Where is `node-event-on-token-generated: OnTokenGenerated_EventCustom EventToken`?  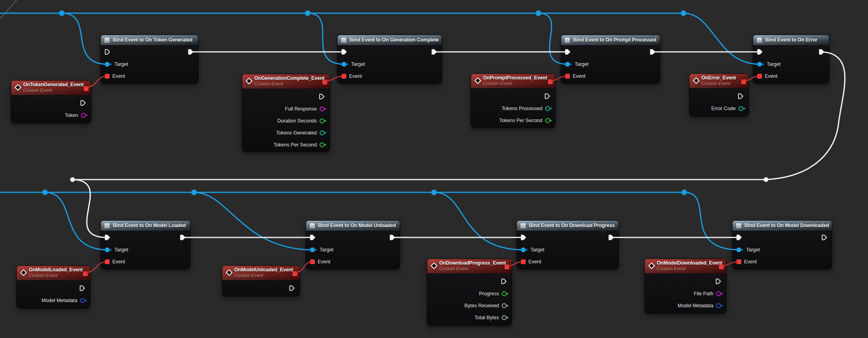 node-event-on-token-generated: OnTokenGenerated_EventCustom EventToken is located at coordinates (51, 102).